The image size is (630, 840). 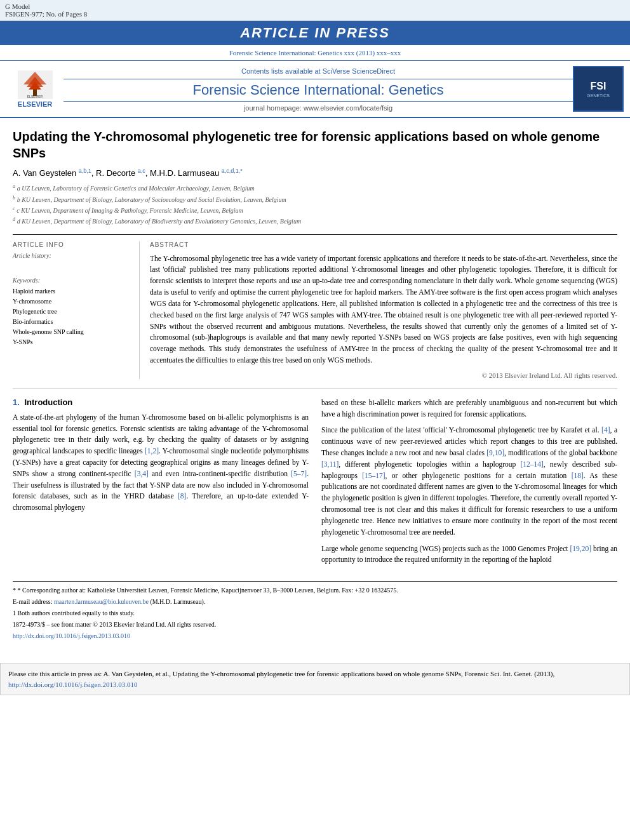 What do you see at coordinates (469, 409) in the screenshot?
I see `intro-paragraph-right-1: based on these bi-allelic markers which …` at bounding box center [469, 409].